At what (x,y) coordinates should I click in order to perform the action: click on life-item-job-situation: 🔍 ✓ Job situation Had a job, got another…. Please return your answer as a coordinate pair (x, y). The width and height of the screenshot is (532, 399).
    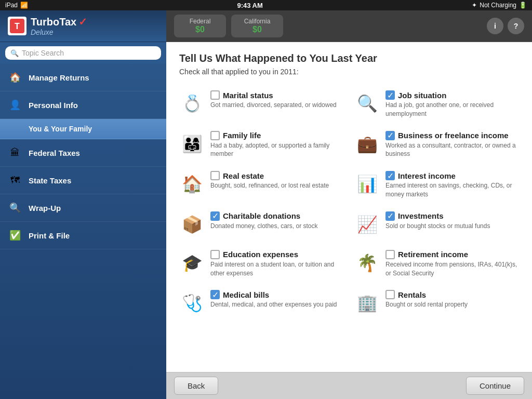
    Looking at the image, I should click on (436, 104).